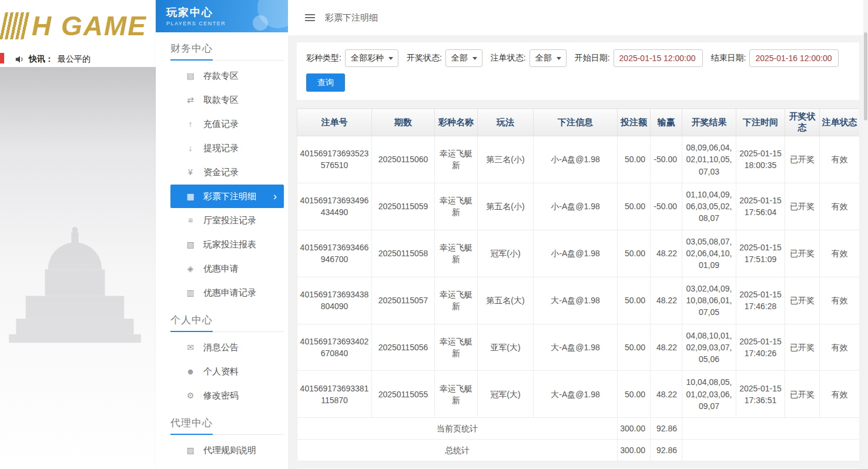 This screenshot has width=868, height=469. I want to click on table-cell: 20250115055, so click(403, 394).